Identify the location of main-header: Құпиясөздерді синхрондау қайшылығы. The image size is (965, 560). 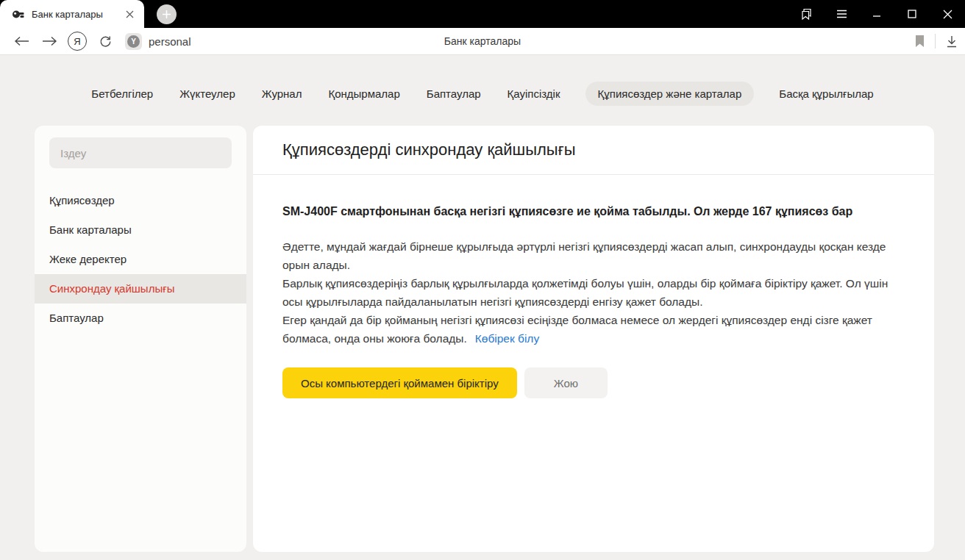
(594, 150).